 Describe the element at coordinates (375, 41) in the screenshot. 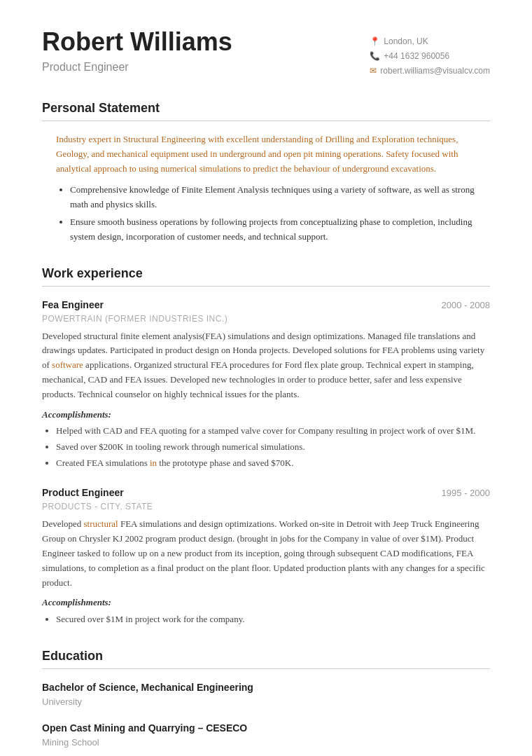

I see `location-icon: 📍` at that location.